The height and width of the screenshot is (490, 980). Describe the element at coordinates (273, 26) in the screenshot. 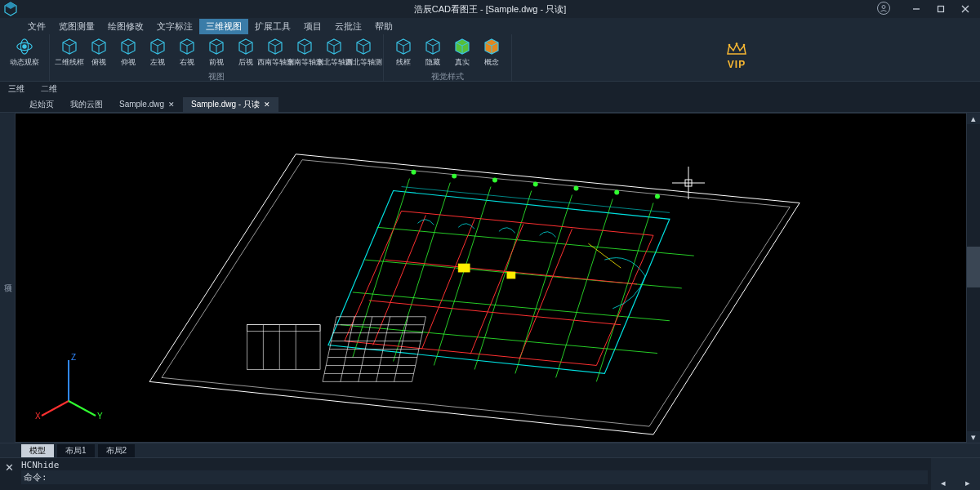

I see `menu-item-5: 扩展工具` at that location.